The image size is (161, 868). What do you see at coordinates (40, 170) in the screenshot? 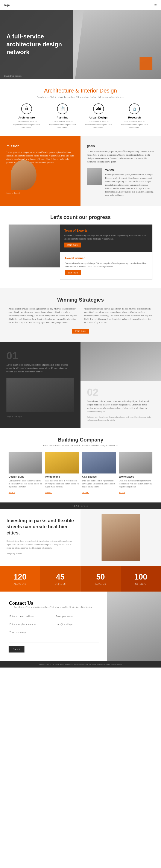
I see `mission-panel: mission Lorem ipsum ul et semper put tur…` at bounding box center [40, 170].